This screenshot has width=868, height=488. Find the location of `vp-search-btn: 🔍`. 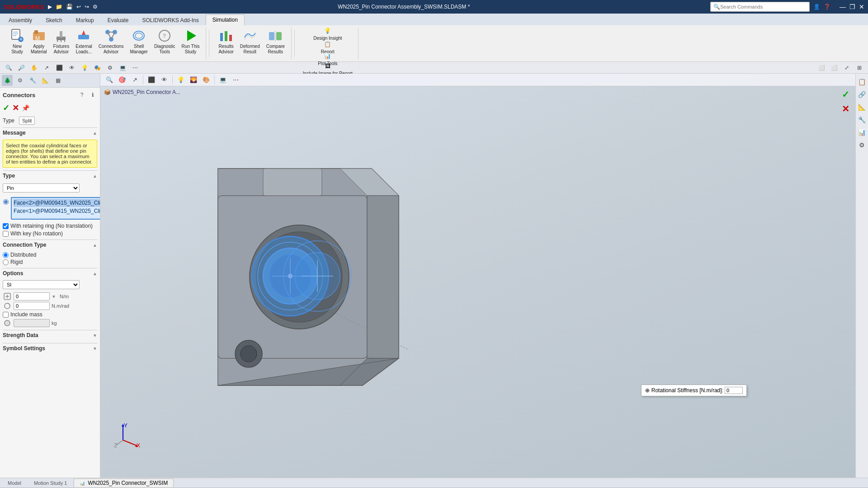

vp-search-btn: 🔍 is located at coordinates (109, 80).